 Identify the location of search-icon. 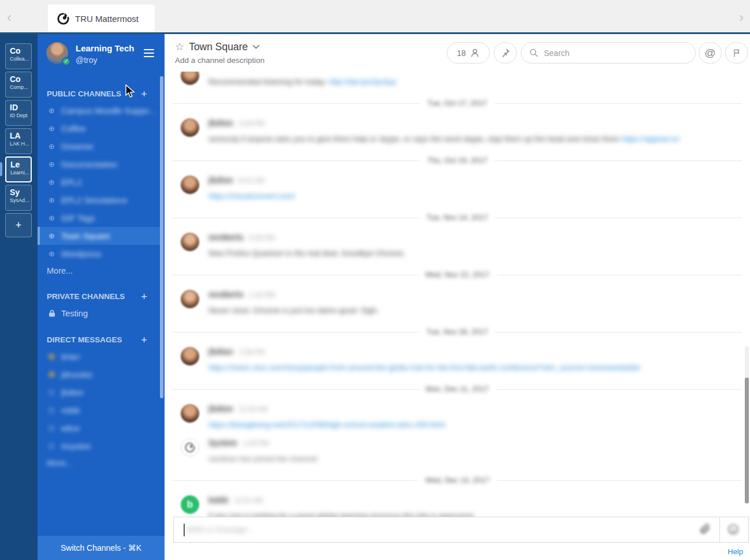
(533, 53).